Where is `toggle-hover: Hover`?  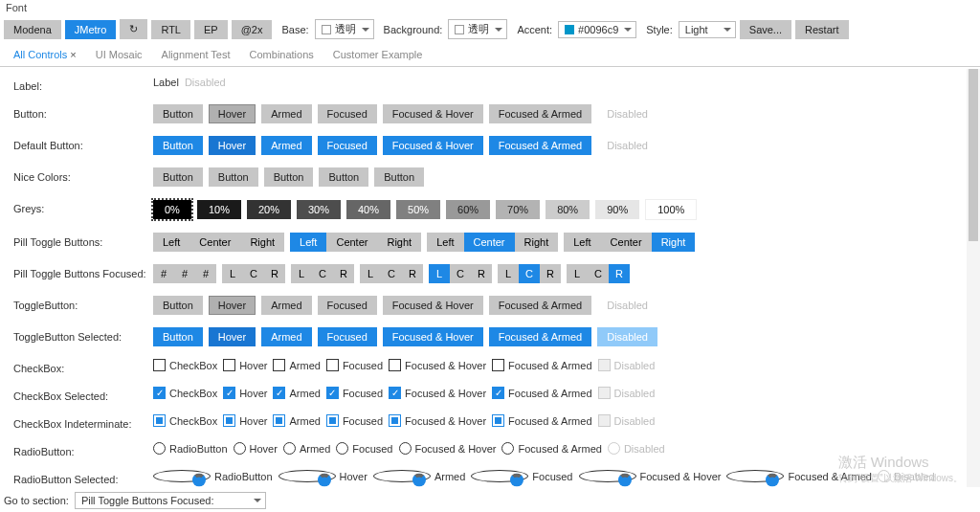 toggle-hover: Hover is located at coordinates (232, 305).